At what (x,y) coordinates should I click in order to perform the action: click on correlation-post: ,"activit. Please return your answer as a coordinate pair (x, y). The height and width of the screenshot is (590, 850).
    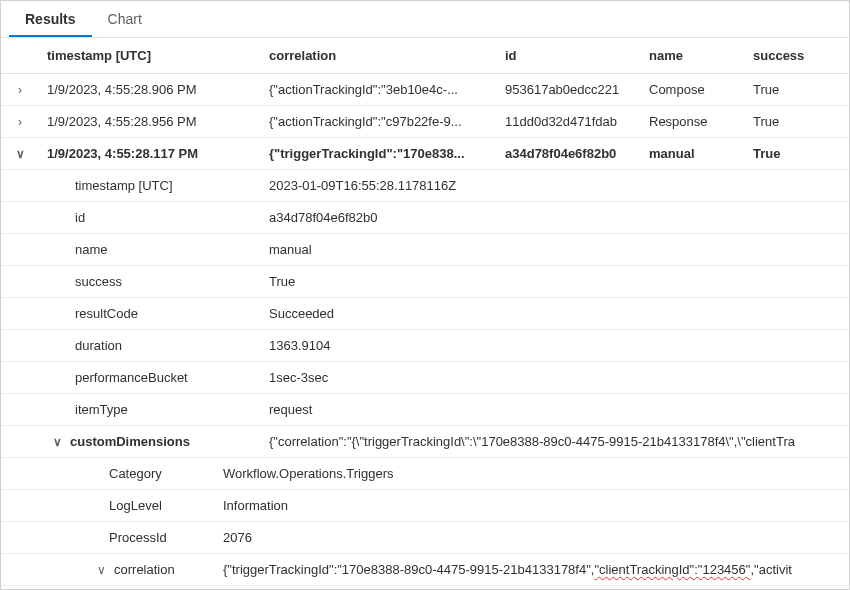
    Looking at the image, I should click on (770, 570).